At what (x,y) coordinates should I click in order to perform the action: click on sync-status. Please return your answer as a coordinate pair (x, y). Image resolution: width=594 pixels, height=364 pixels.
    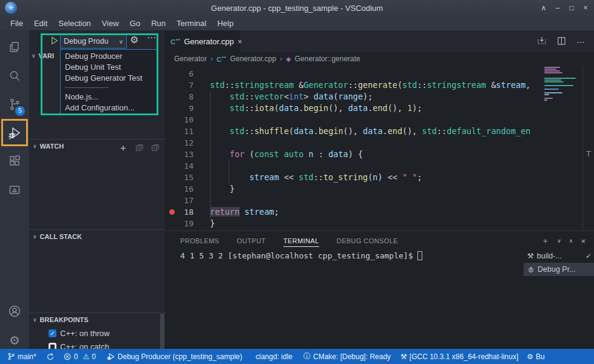
    Looking at the image, I should click on (50, 357).